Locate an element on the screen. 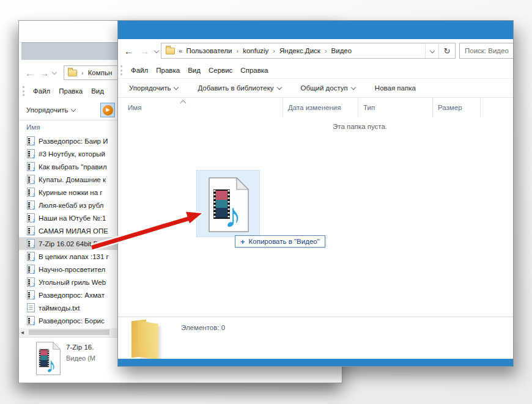 The image size is (532, 404). titlebar is located at coordinates (316, 30).